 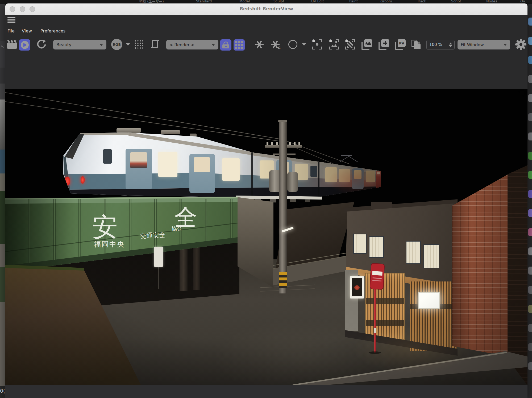 What do you see at coordinates (440, 45) in the screenshot?
I see `zoom-percent-input: 100 %` at bounding box center [440, 45].